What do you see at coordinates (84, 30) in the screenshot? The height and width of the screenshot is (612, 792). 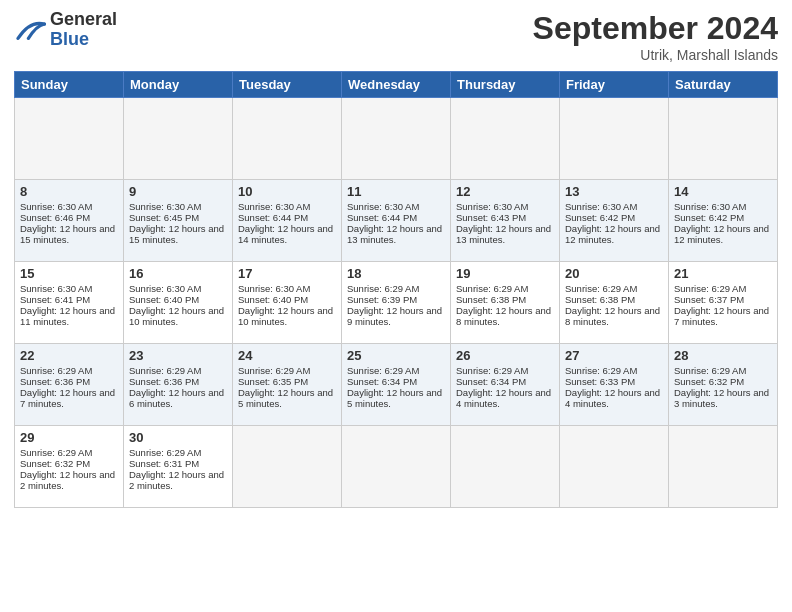 I see `logo-text: General Blue` at bounding box center [84, 30].